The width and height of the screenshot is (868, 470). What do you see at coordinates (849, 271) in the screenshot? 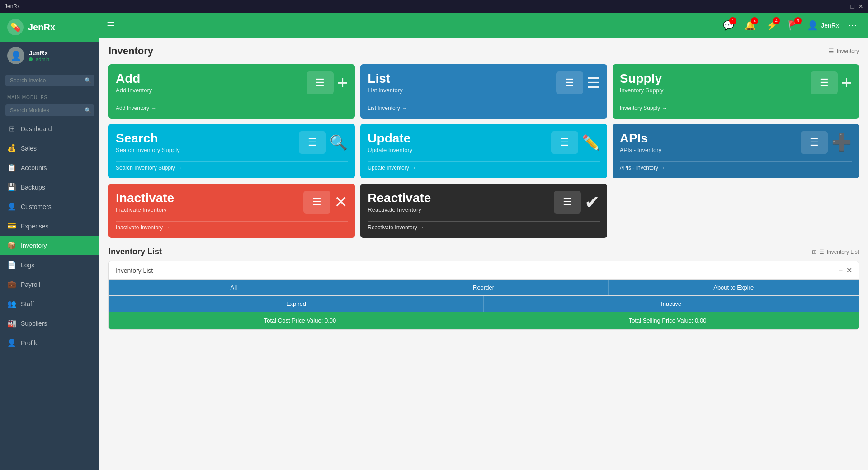
I see `close-card-btn: ✕` at bounding box center [849, 271].